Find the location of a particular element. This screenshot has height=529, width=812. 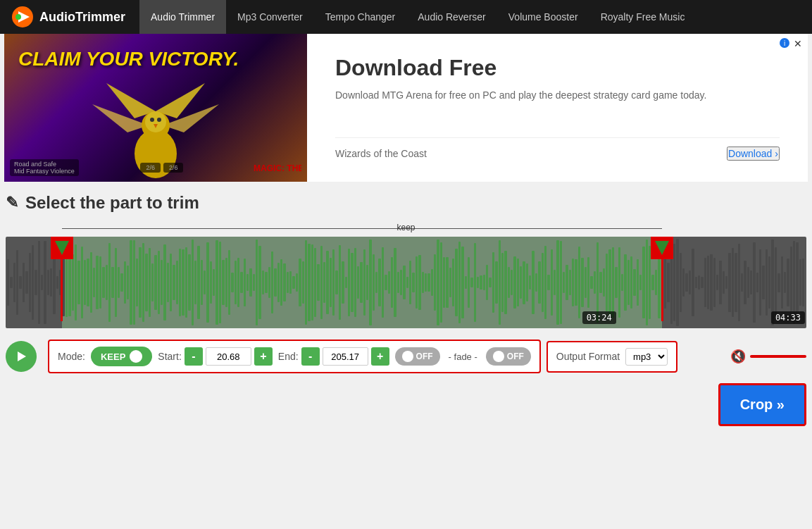

chevron-right-icon: › is located at coordinates (776, 154).